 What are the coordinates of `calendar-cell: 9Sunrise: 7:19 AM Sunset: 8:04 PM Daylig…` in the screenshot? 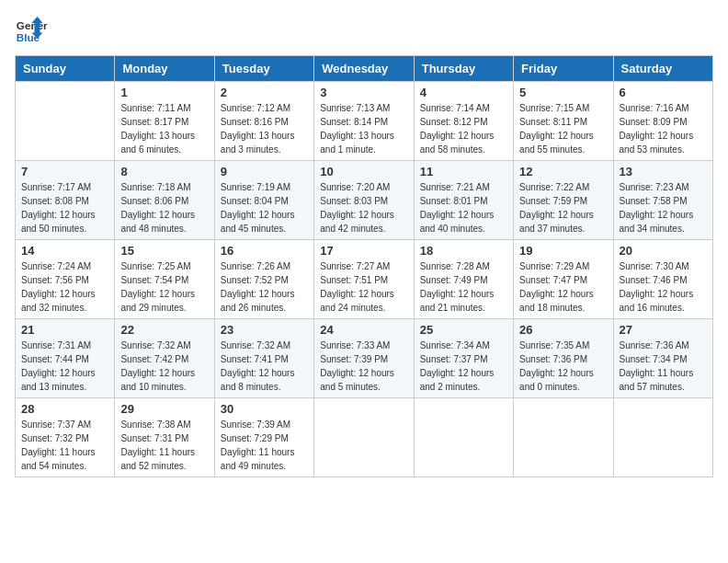 It's located at (264, 201).